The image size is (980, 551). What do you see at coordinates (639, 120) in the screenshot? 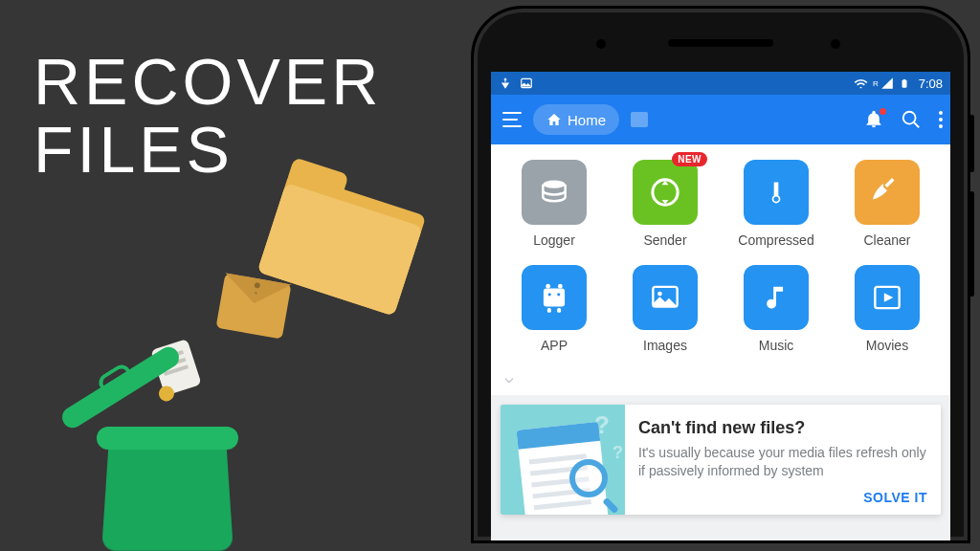
I see `window-indicator-icon` at bounding box center [639, 120].